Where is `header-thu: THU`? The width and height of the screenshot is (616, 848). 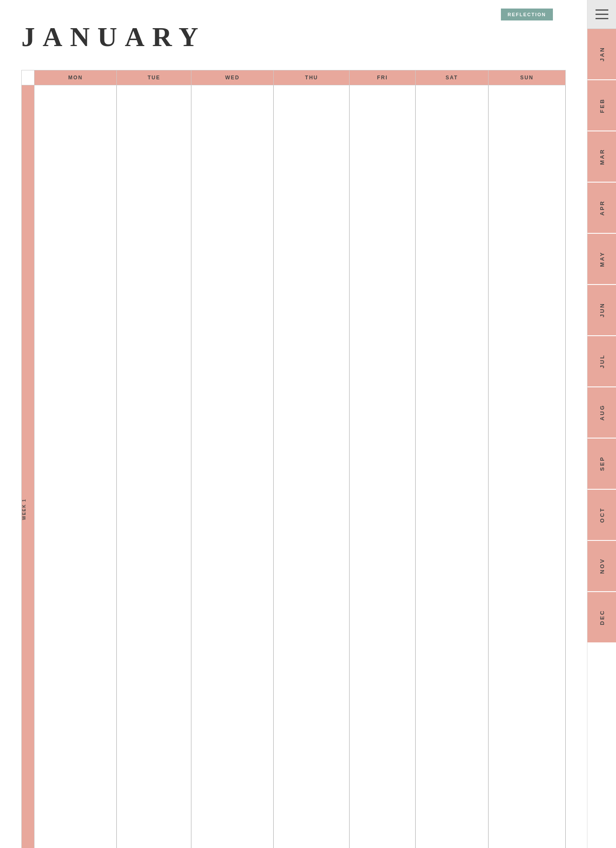 header-thu: THU is located at coordinates (312, 78).